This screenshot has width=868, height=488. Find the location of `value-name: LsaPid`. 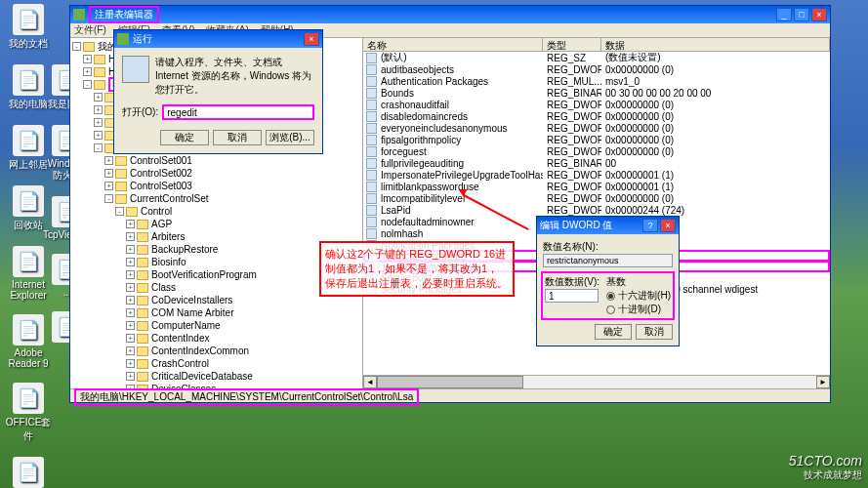

value-name: LsaPid is located at coordinates (460, 211).